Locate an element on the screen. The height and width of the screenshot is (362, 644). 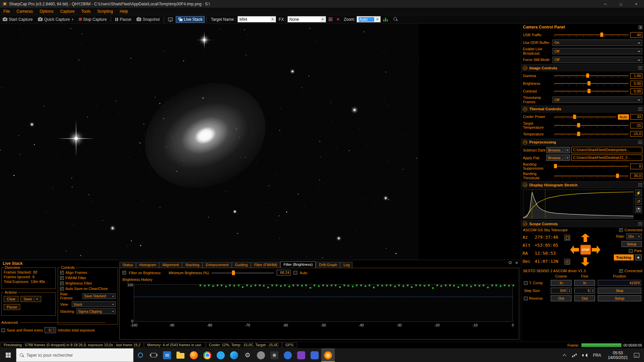
focuser-in-fine-button: In is located at coordinates (585, 283).